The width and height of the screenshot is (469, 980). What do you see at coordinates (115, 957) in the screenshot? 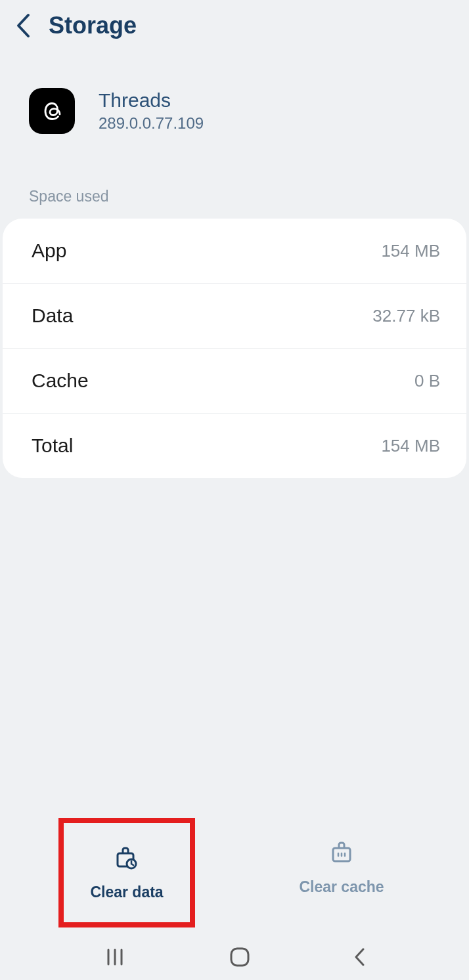
I see `nav-recents-icon` at bounding box center [115, 957].